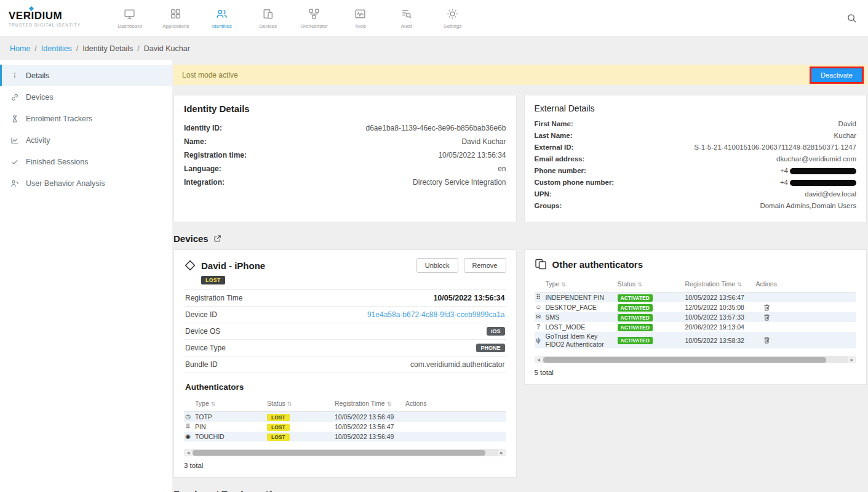 This screenshot has width=868, height=492. What do you see at coordinates (233, 266) in the screenshot?
I see `device-name: David - iPhone` at bounding box center [233, 266].